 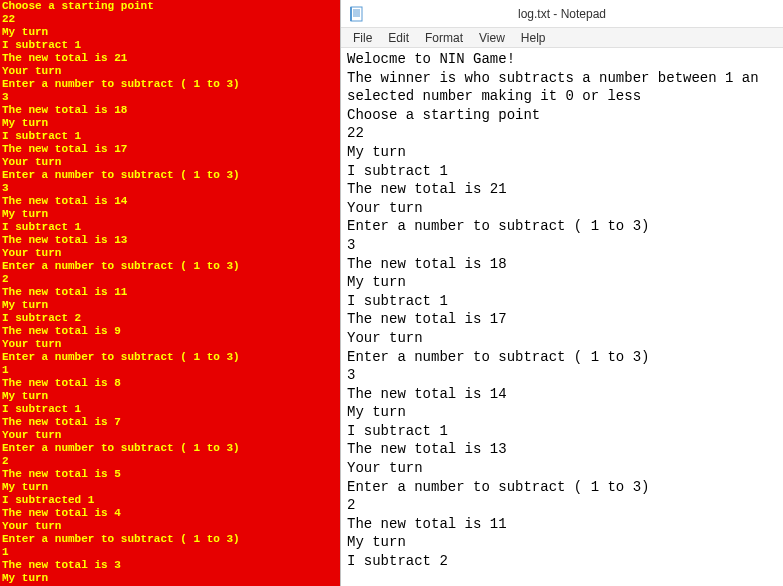 I want to click on menu-help: Help, so click(x=534, y=38).